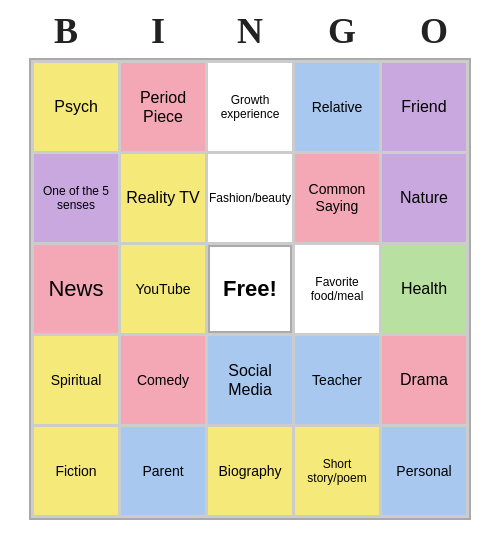 This screenshot has height=544, width=500. I want to click on bingo-cell-21: Parent, so click(163, 471).